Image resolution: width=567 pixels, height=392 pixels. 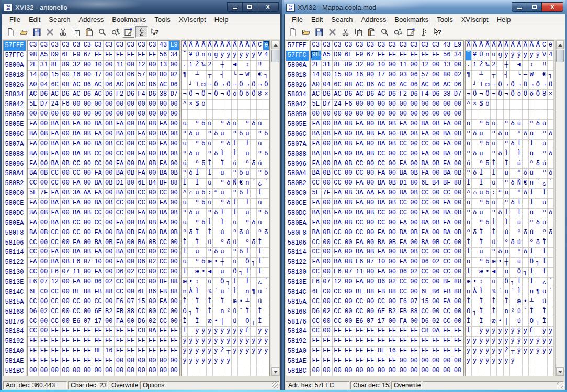 What do you see at coordinates (494, 86) in the screenshot?
I see `char-cell: ¬` at bounding box center [494, 86].